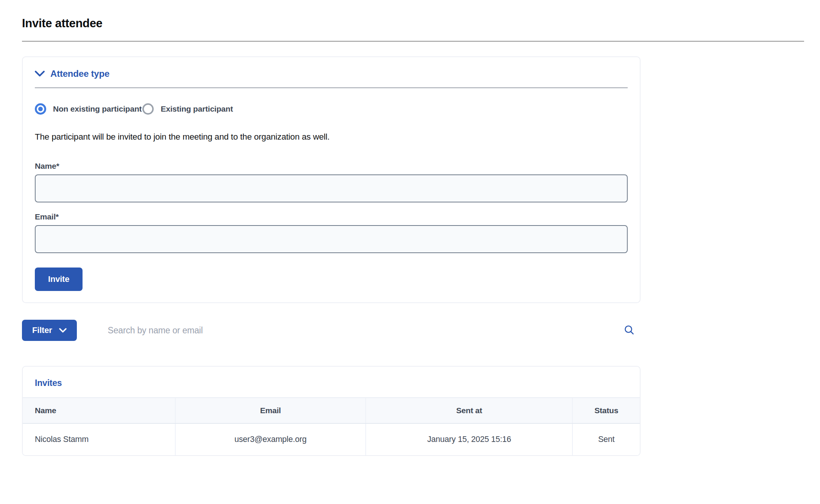  Describe the element at coordinates (331, 411) in the screenshot. I see `invites-card: Invites Name Email Sent at Status Nicola…` at that location.